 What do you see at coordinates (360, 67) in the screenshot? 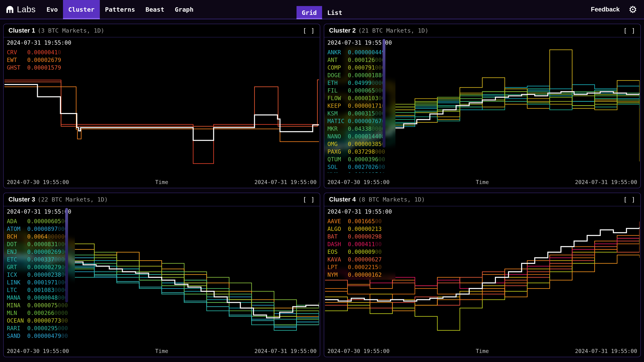
I see `legend-row-comp: COMP0.000791000` at bounding box center [360, 67].